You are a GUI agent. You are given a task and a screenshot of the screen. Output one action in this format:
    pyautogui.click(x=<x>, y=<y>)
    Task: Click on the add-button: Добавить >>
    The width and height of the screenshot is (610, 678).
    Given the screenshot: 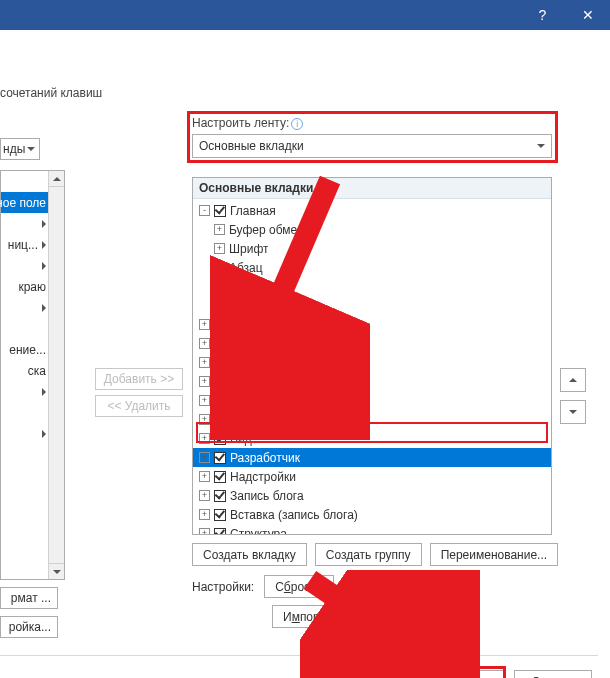 What is the action you would take?
    pyautogui.click(x=139, y=379)
    